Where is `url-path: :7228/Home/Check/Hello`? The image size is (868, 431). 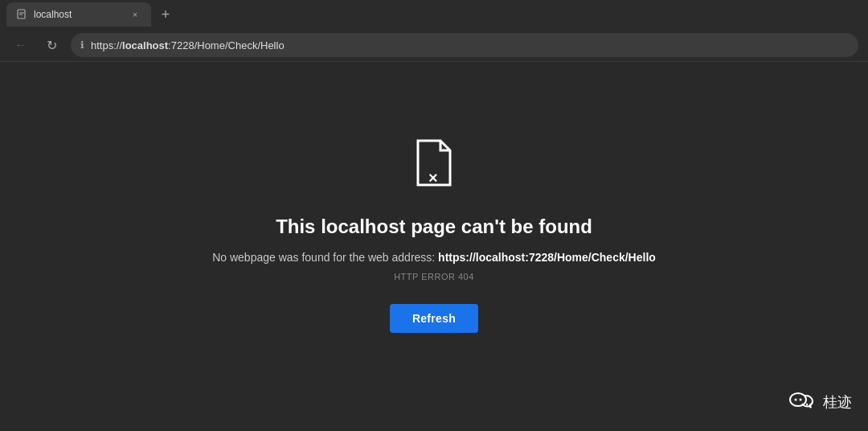
url-path: :7228/Home/Check/Hello is located at coordinates (227, 45).